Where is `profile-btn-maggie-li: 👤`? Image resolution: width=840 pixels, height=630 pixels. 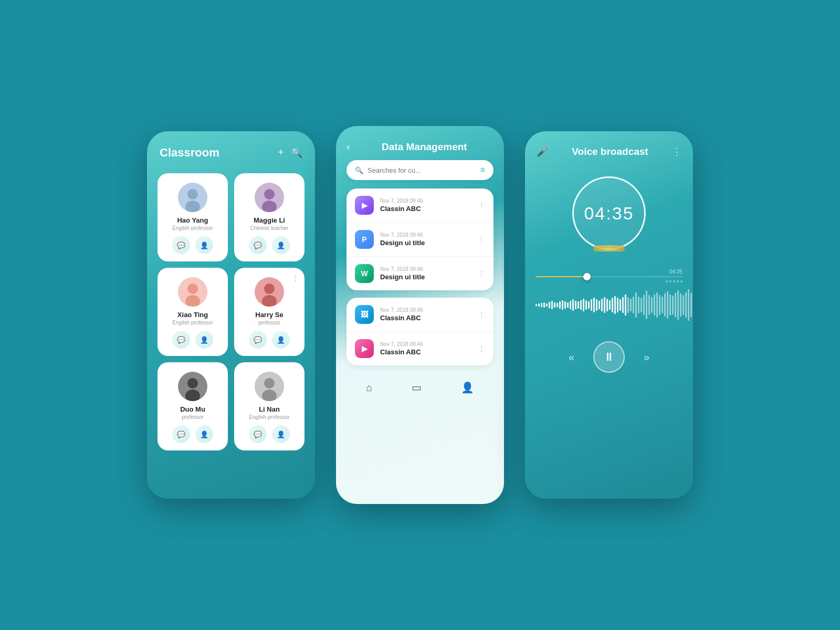 profile-btn-maggie-li: 👤 is located at coordinates (281, 245).